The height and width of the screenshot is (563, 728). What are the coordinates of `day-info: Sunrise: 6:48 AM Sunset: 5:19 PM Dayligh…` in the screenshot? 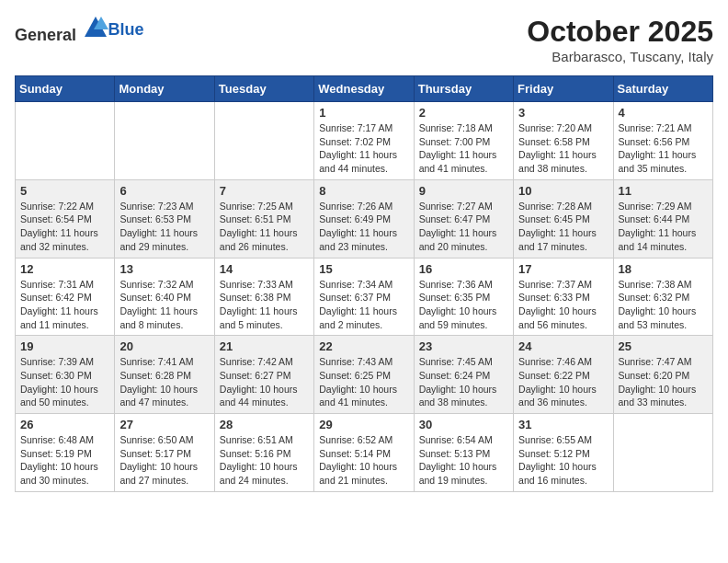 It's located at (64, 460).